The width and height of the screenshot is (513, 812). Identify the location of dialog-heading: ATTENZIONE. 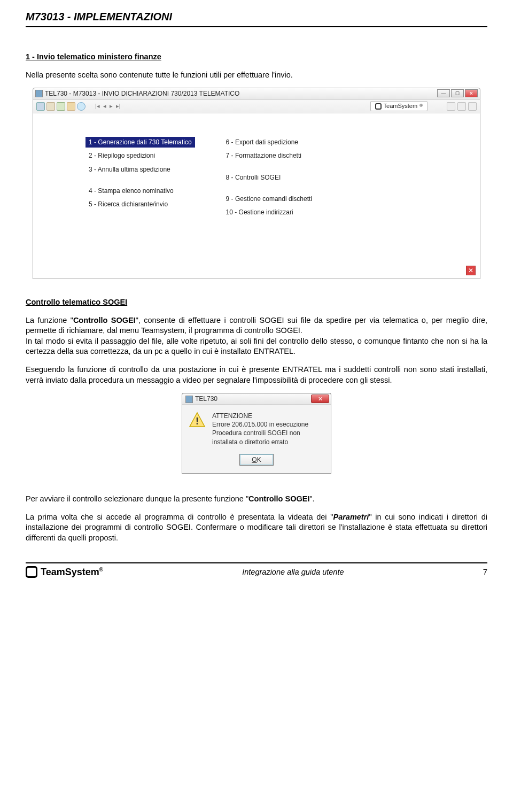
(260, 416).